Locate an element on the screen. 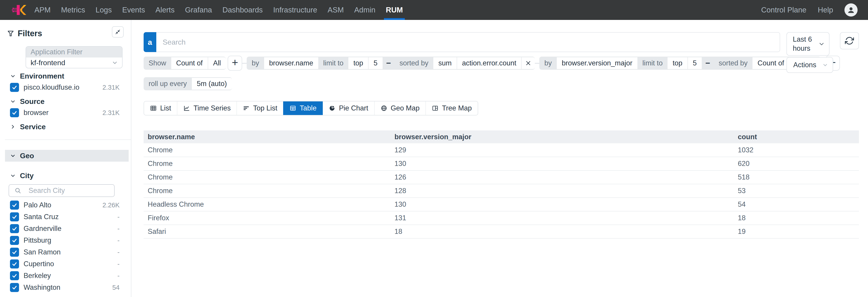 The width and height of the screenshot is (868, 297). section-source: Source is located at coordinates (71, 101).